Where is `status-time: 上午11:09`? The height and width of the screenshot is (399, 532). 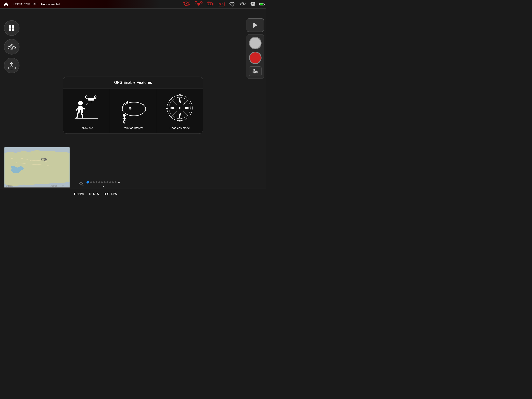 status-time: 上午11:09 is located at coordinates (17, 4).